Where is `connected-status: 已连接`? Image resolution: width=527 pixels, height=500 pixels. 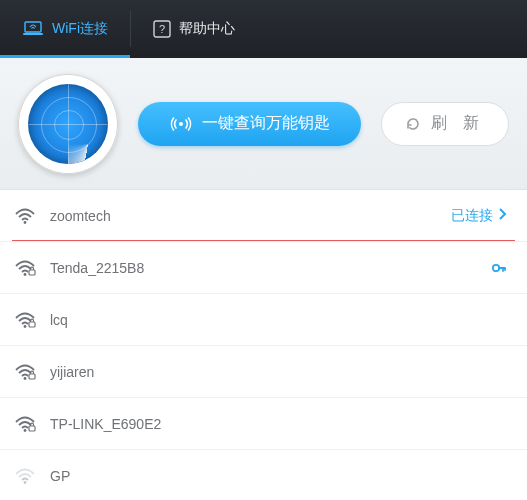
connected-status: 已连接 is located at coordinates (479, 216).